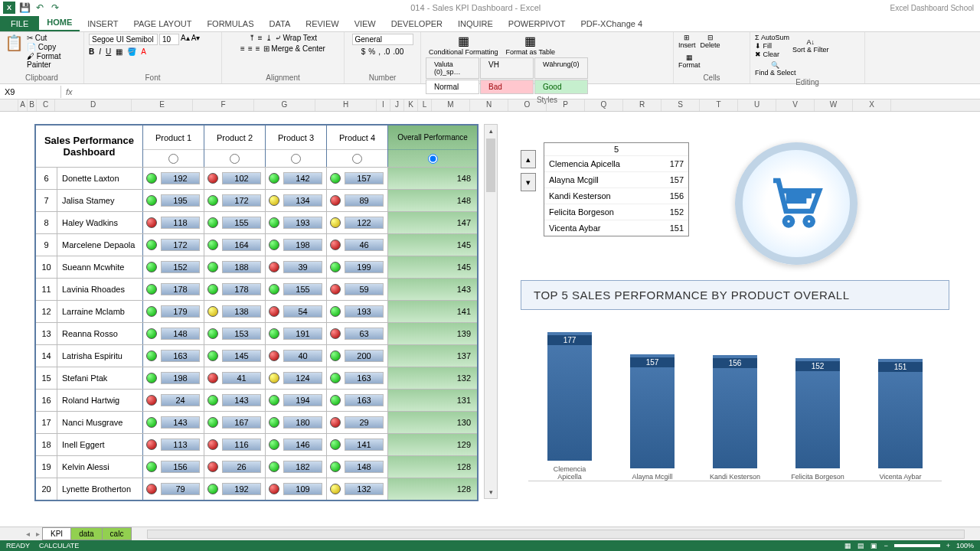  What do you see at coordinates (100, 52) in the screenshot?
I see `italic-button: I` at bounding box center [100, 52].